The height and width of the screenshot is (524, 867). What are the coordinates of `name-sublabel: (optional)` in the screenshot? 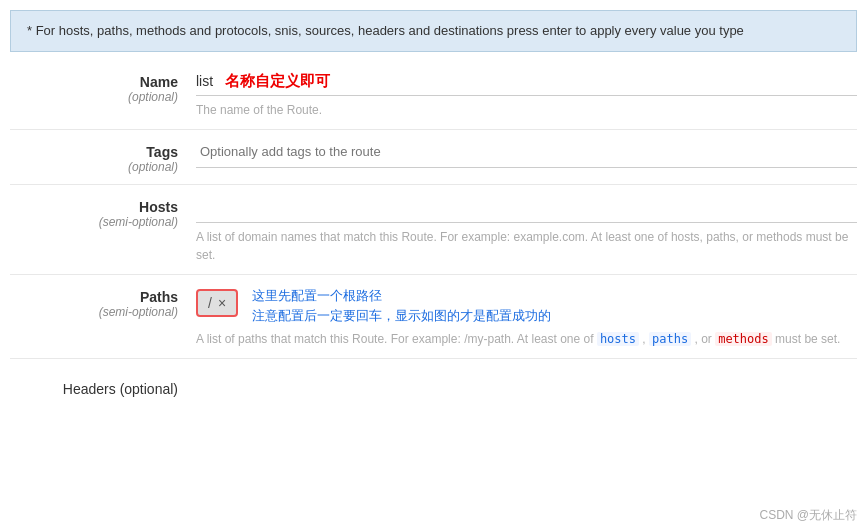 It's located at (94, 97).